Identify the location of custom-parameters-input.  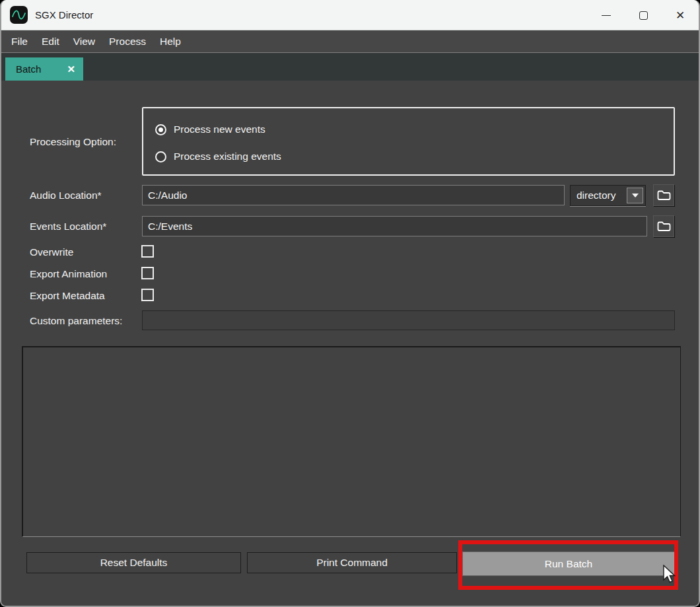
(408, 320).